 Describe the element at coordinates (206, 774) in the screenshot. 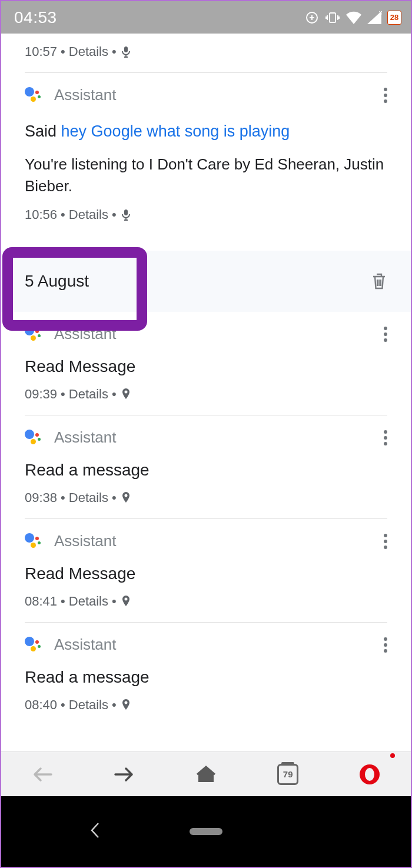

I see `browser-home-button` at that location.